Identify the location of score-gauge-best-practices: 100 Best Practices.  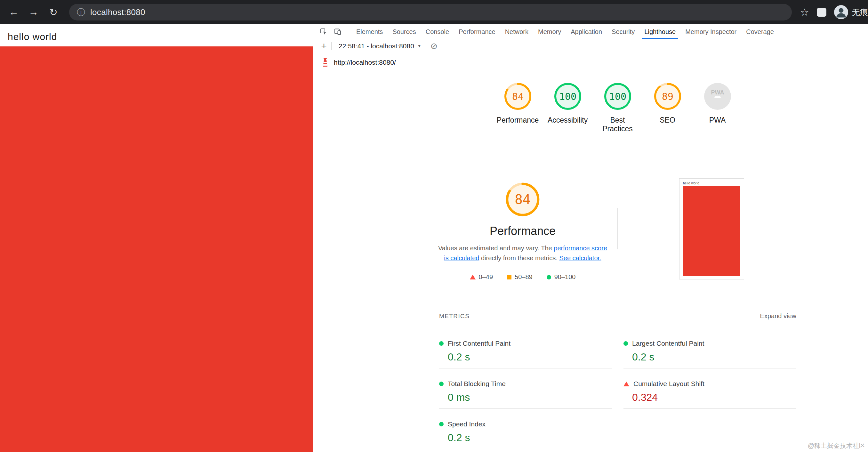
(618, 108).